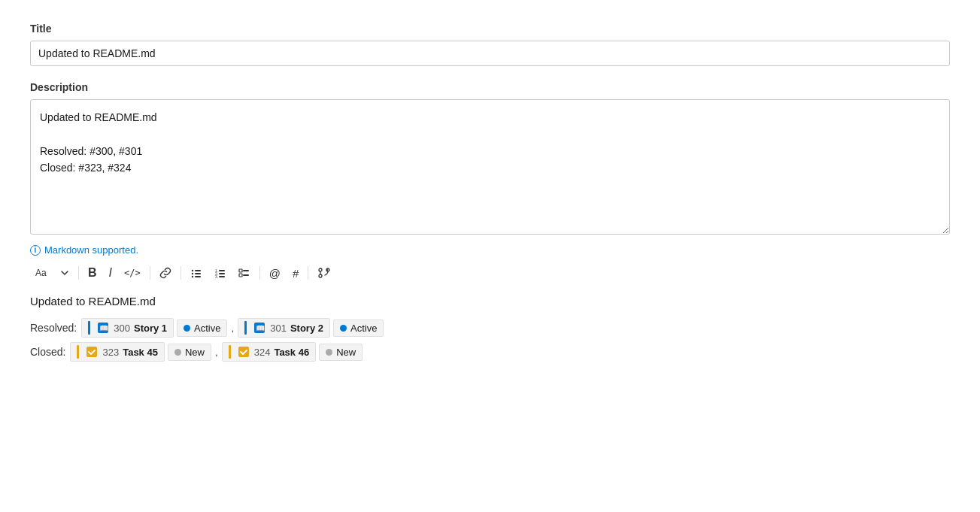 The height and width of the screenshot is (512, 980). I want to click on task-list-button, so click(244, 273).